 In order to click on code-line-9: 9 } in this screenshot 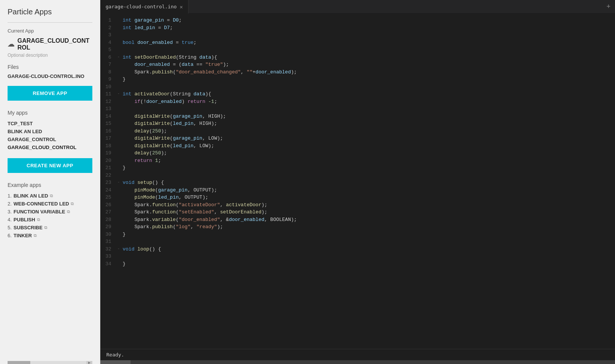, I will do `click(358, 79)`.